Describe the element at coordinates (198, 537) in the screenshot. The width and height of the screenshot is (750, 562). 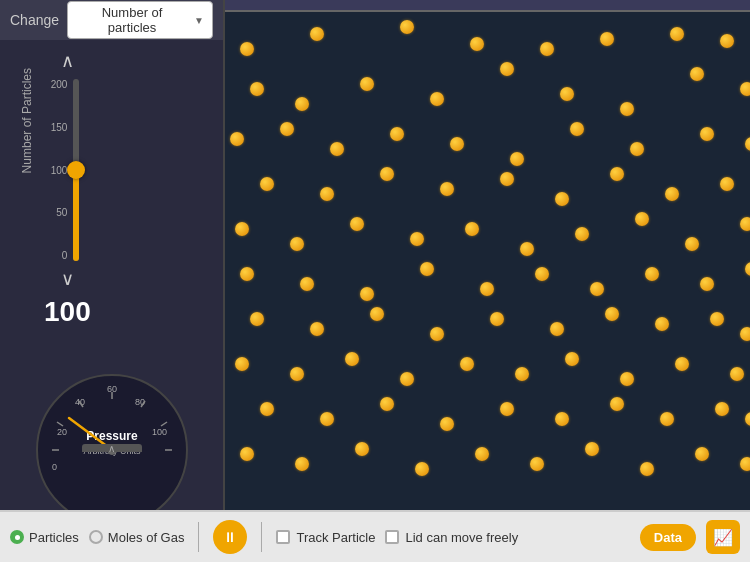
I see `toolbar-divider` at that location.